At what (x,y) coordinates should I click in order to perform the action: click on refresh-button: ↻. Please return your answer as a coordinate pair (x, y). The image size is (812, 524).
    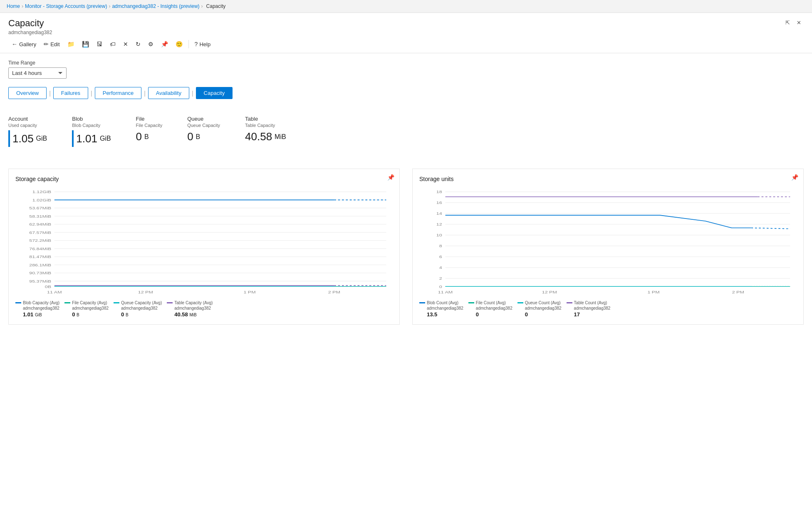
    Looking at the image, I should click on (138, 44).